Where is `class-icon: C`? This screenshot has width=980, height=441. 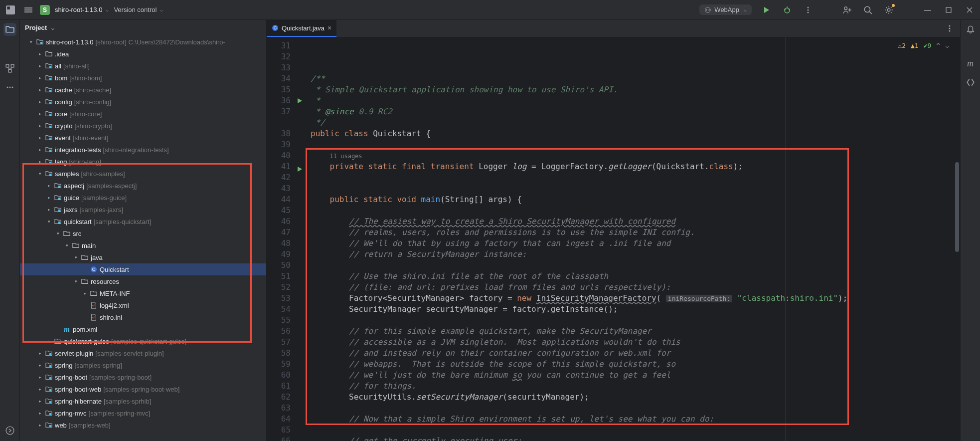 class-icon: C is located at coordinates (275, 28).